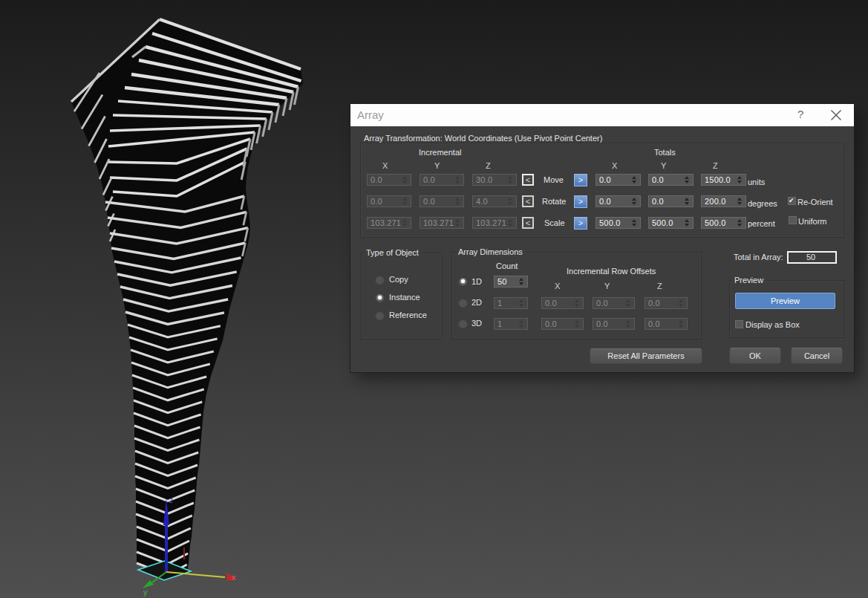 The image size is (868, 598). I want to click on svg-text: y, so click(146, 592).